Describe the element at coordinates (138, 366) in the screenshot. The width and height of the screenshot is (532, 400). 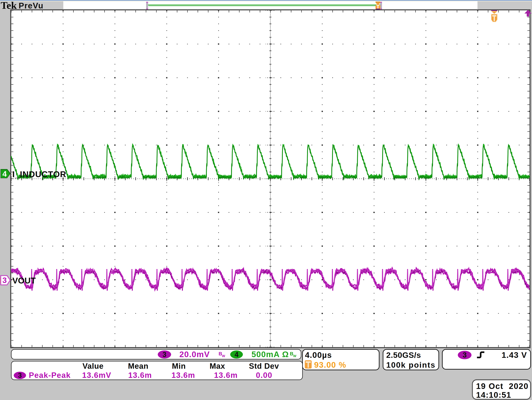
I see `svg-text: Mean` at that location.